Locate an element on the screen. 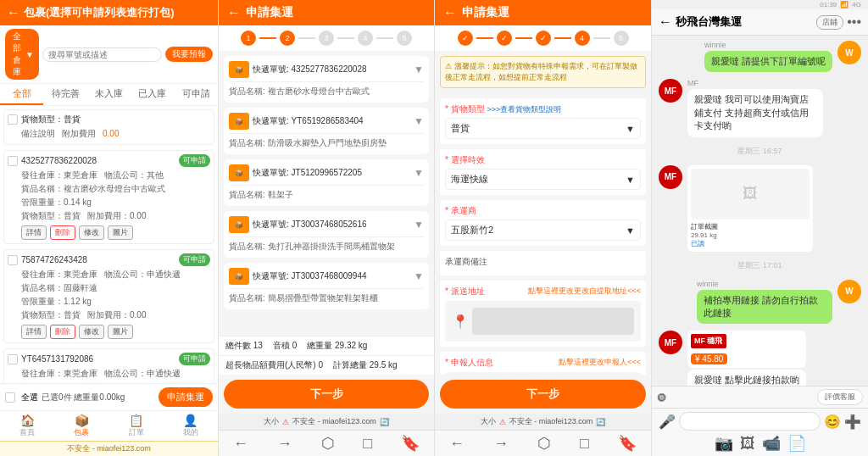  message-time: 星期三 16:57 is located at coordinates (760, 151).